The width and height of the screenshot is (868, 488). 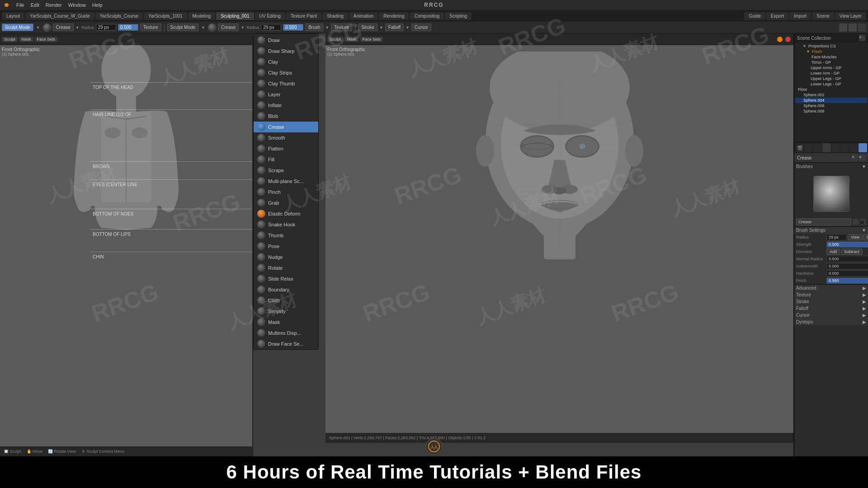 What do you see at coordinates (60, 16) in the screenshot?
I see `tab-yarsculpts-guide: YarSculpts_Course_W_Guide` at bounding box center [60, 16].